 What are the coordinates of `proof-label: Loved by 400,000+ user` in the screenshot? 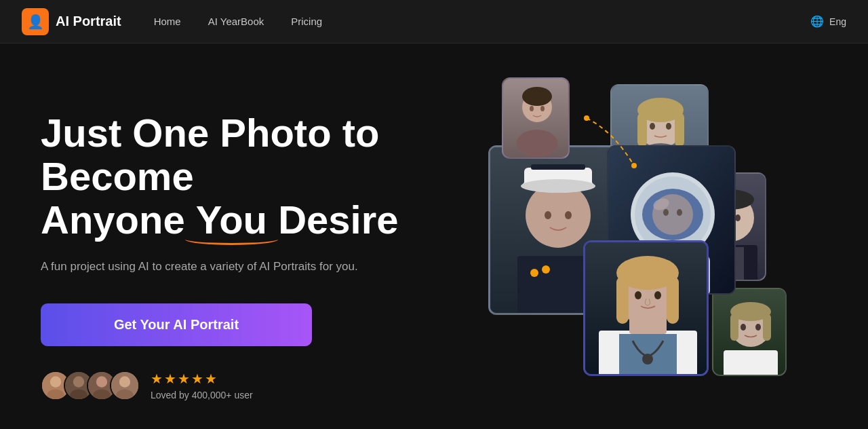 It's located at (202, 395).